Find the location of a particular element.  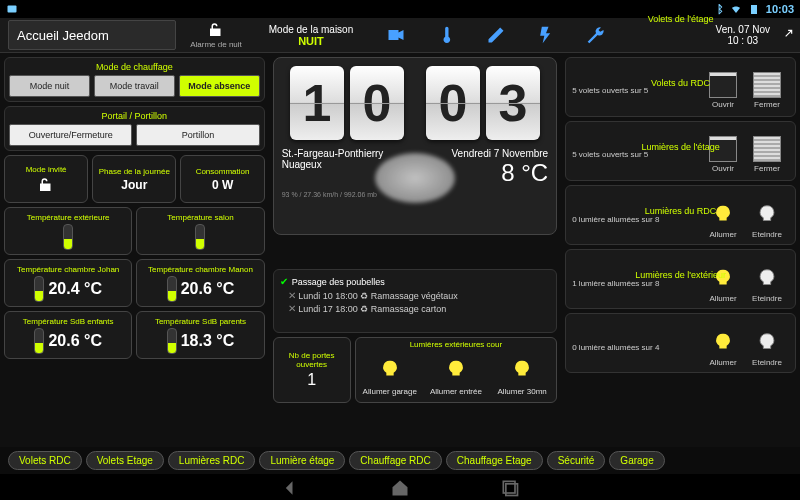

wifi-icon is located at coordinates (736, 9).